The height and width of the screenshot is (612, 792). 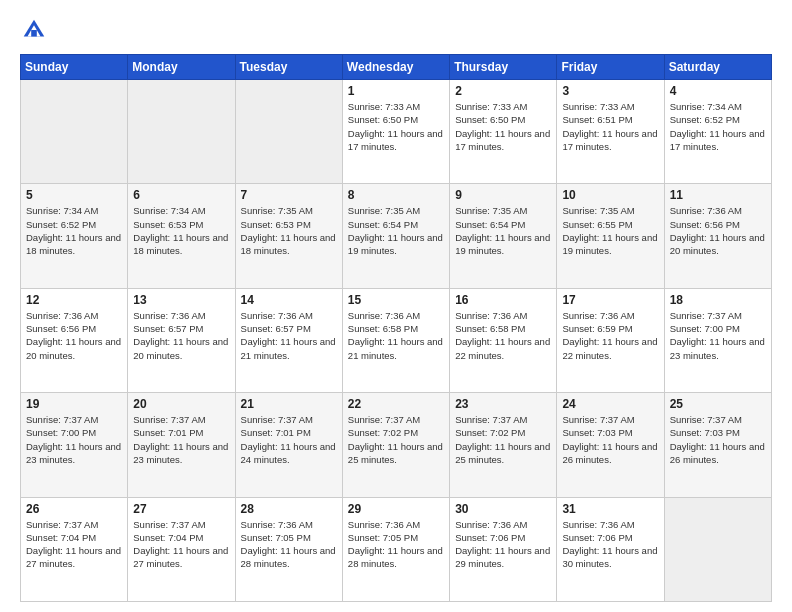 What do you see at coordinates (396, 236) in the screenshot?
I see `calendar-cell: 8Sunrise: 7:35 AM Sunset: 6:54 PM Daylig…` at bounding box center [396, 236].